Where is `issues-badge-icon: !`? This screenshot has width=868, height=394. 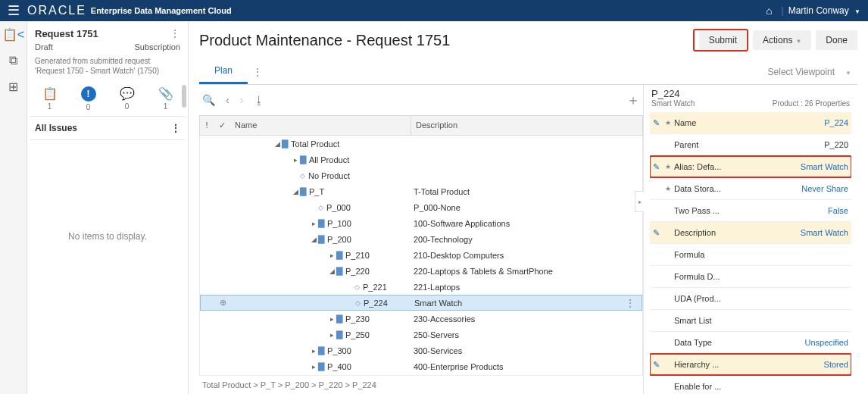
issues-badge-icon: ! is located at coordinates (89, 94).